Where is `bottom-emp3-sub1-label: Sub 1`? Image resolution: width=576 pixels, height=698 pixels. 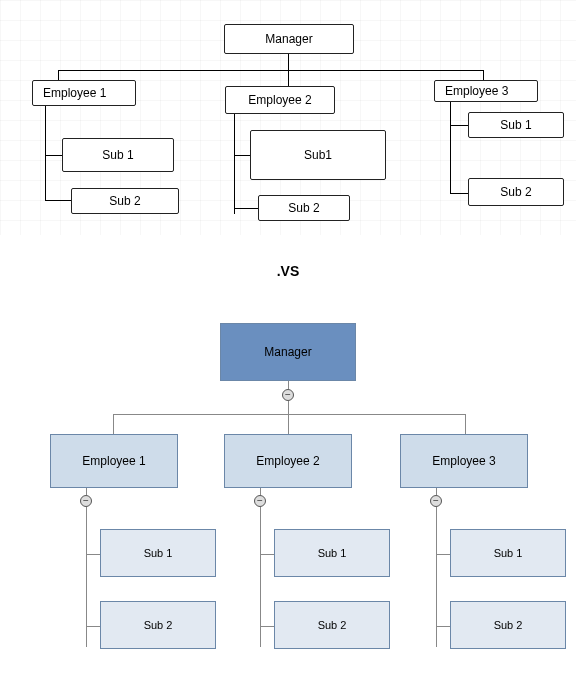
bottom-emp3-sub1-label: Sub 1 is located at coordinates (508, 553).